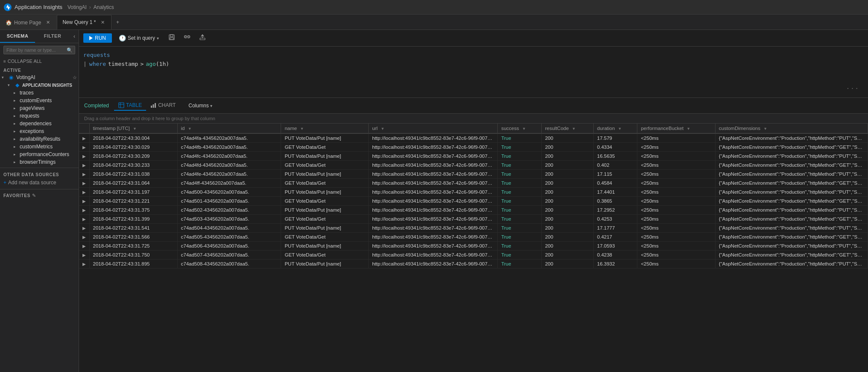 This screenshot has height=372, width=868. What do you see at coordinates (190, 129) in the screenshot?
I see `id-filter-icon: ▼` at bounding box center [190, 129].